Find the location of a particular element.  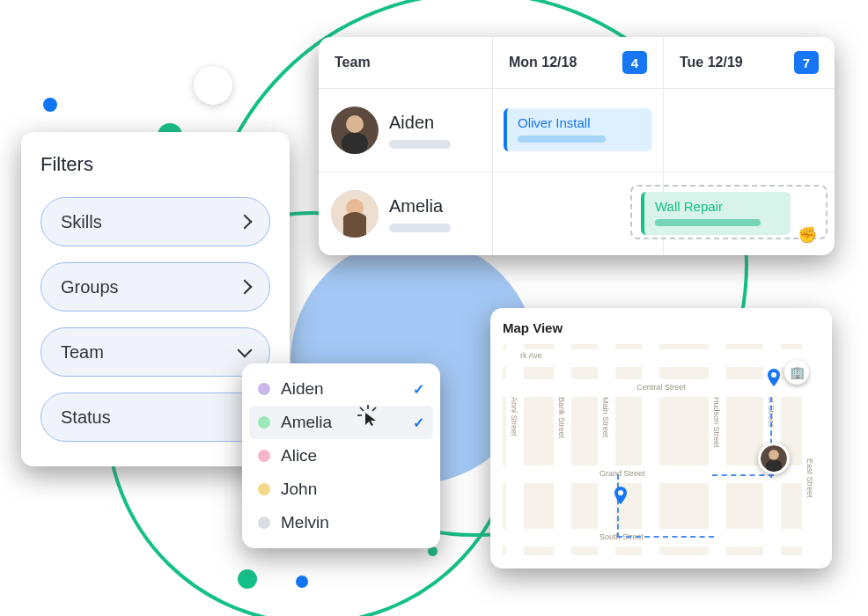

dropdown-label: Alice is located at coordinates (352, 456).